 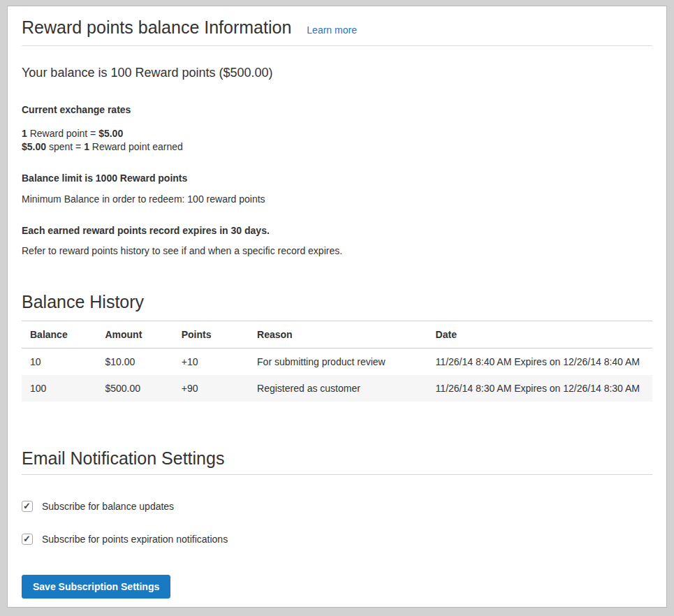 I want to click on column-header-points: Points, so click(x=211, y=335).